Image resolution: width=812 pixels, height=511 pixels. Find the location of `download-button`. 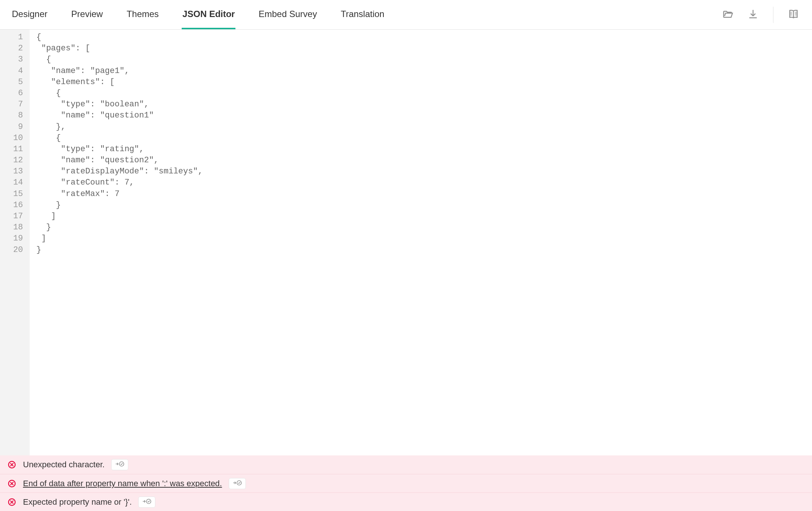

download-button is located at coordinates (753, 15).